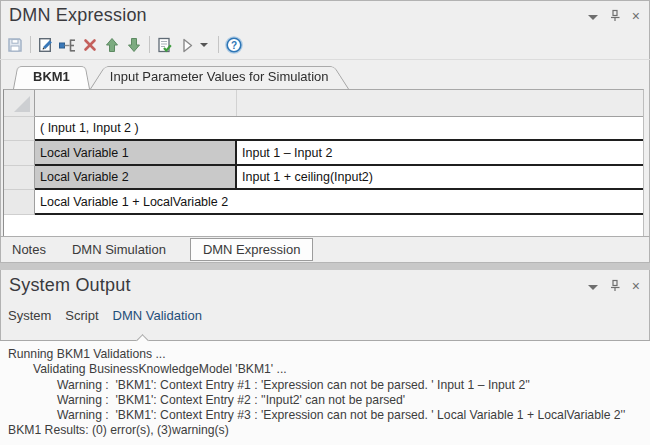  What do you see at coordinates (329, 430) in the screenshot?
I see `output-line: BKM1 Results: (0) error(s), (3)warning(s…` at bounding box center [329, 430].